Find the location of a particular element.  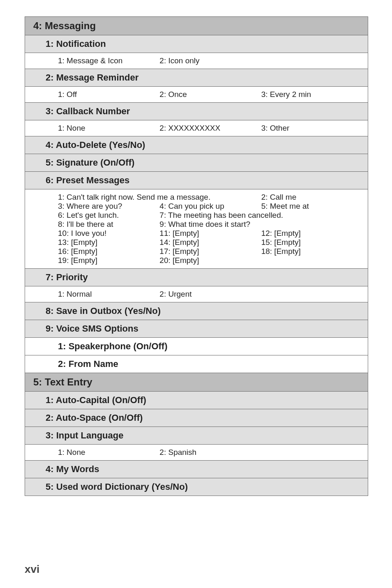

subsection-reminder: 2: Message Reminder is located at coordinates (196, 78).